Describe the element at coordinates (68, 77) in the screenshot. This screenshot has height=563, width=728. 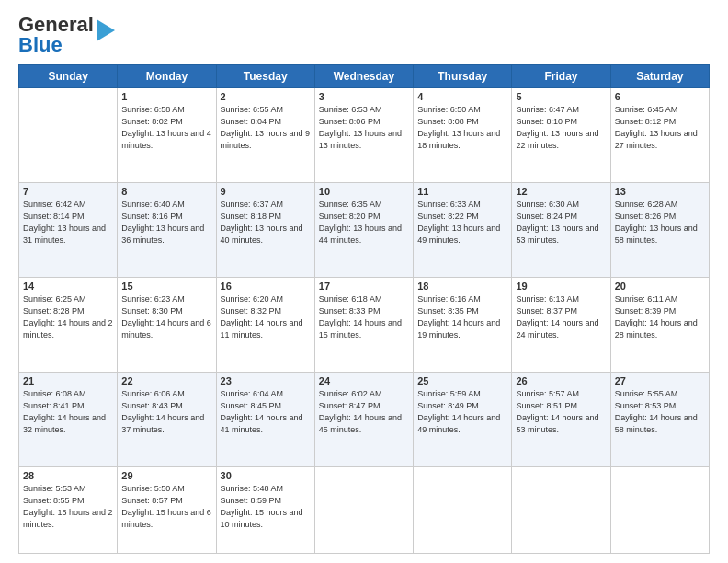
I see `day-header-sunday: Sunday` at that location.